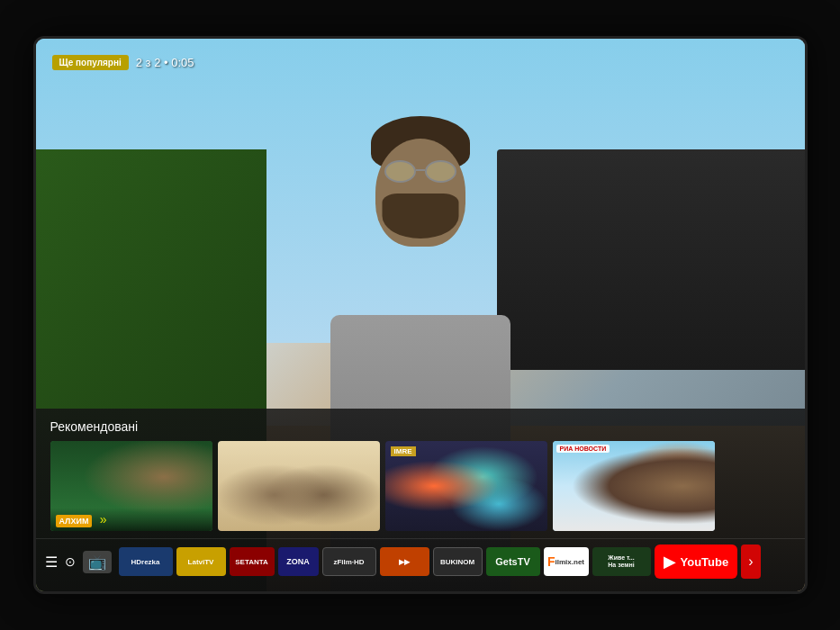 This screenshot has width=840, height=630. What do you see at coordinates (146, 562) in the screenshot?
I see `app-hdrezka: HDrezka` at bounding box center [146, 562].